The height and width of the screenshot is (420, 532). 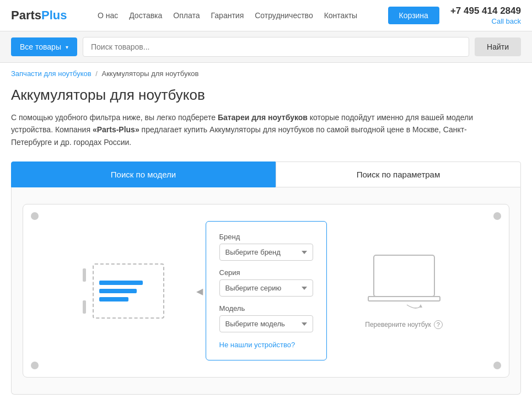 What do you see at coordinates (41, 47) in the screenshot?
I see `all-goods-label: Все товары` at bounding box center [41, 47].